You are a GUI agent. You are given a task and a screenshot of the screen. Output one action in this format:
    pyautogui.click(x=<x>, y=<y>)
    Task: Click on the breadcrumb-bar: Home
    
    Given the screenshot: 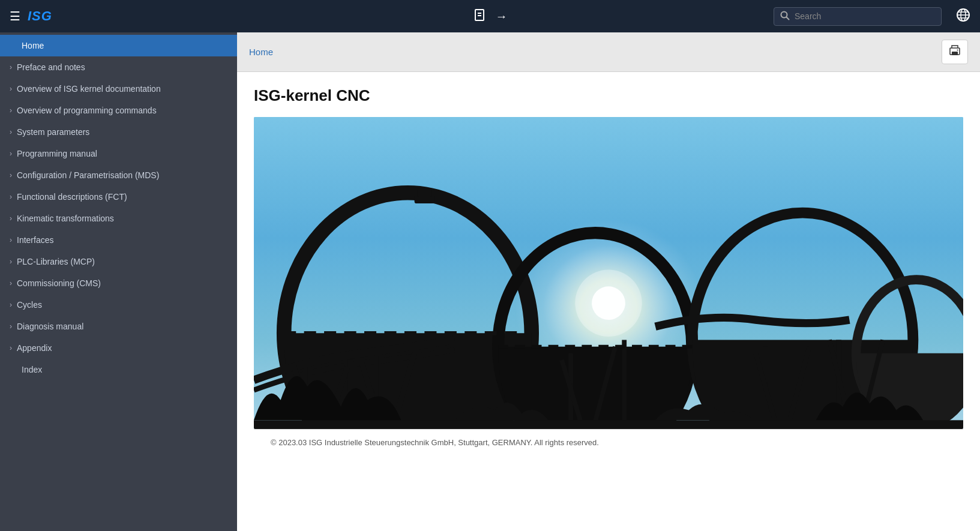 What is the action you would take?
    pyautogui.click(x=609, y=52)
    